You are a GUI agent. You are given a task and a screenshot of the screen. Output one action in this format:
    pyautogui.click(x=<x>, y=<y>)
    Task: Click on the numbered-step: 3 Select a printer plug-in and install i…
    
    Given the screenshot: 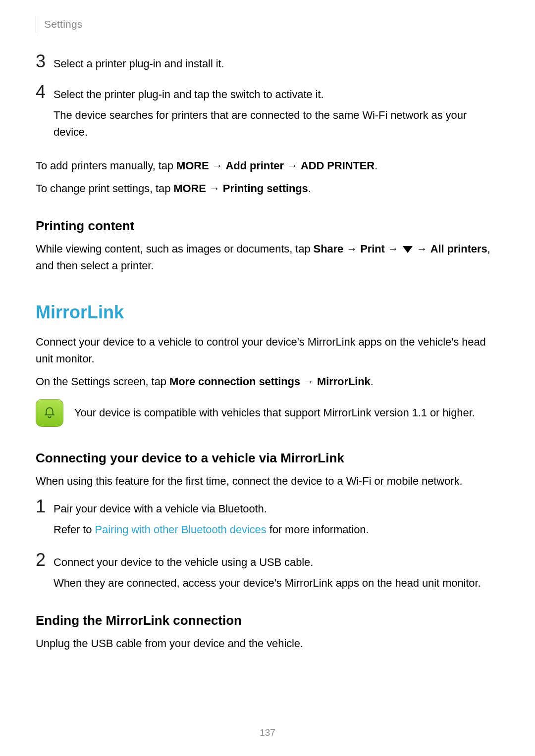 What is the action you would take?
    pyautogui.click(x=268, y=64)
    